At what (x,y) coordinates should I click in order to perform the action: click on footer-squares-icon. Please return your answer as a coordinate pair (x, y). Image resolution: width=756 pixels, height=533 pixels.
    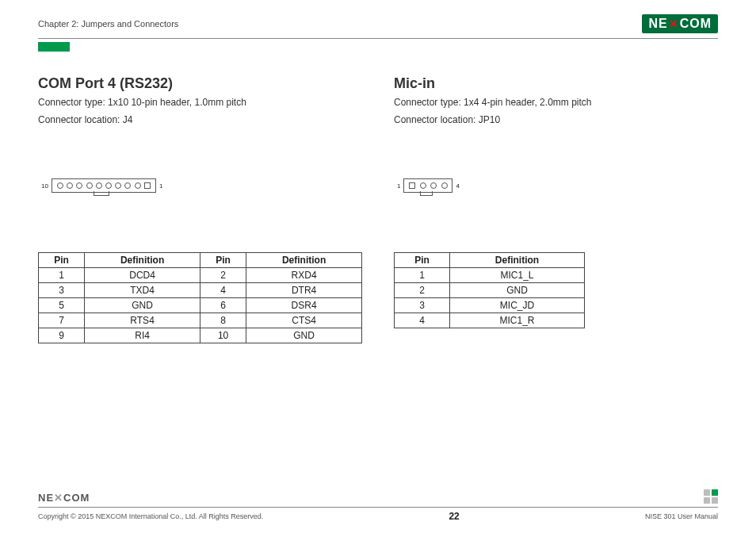
    Looking at the image, I should click on (711, 497).